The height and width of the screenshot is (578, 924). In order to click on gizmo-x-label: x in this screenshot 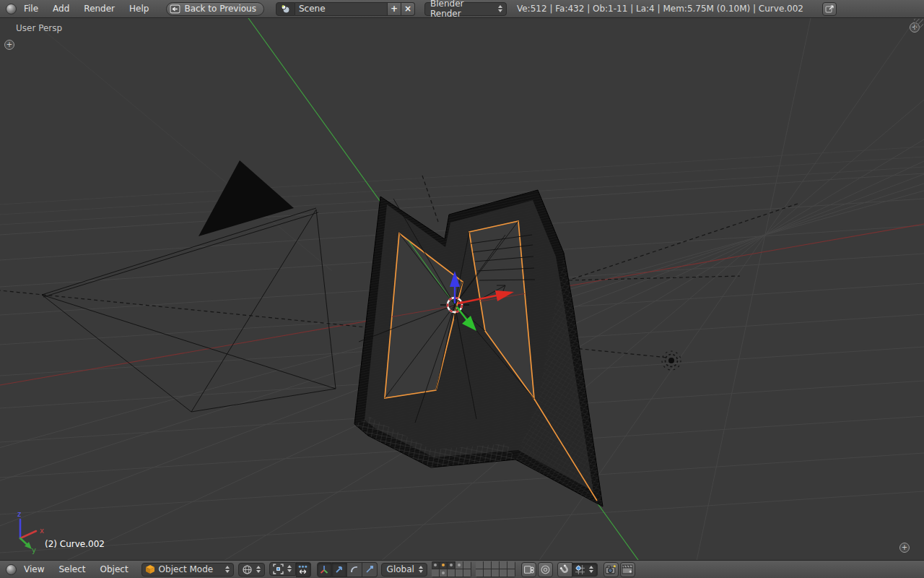, I will do `click(42, 530)`.